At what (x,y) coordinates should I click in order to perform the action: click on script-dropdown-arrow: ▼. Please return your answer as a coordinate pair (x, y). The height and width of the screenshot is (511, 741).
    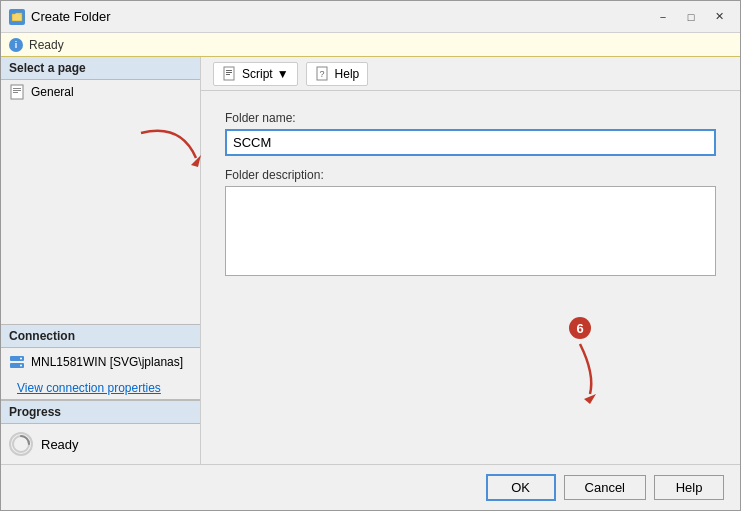
    Looking at the image, I should click on (283, 74).